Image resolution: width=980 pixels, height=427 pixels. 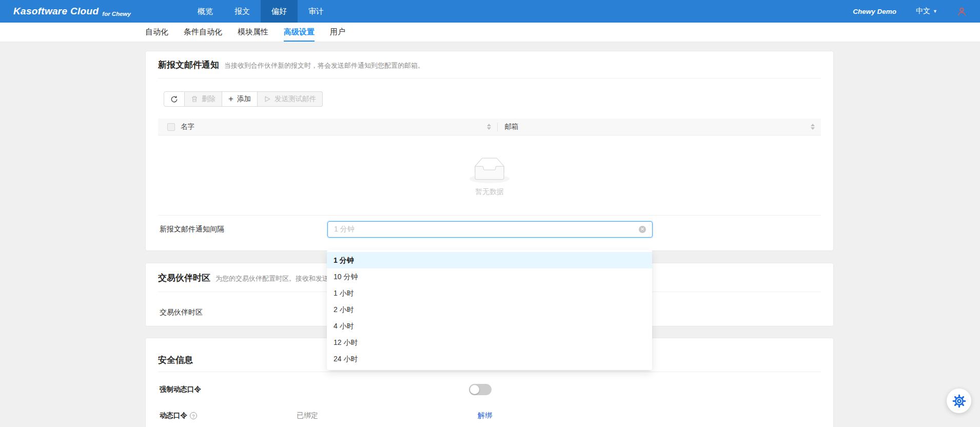 I want to click on dropdown-option-10min: 10 分钟, so click(x=489, y=277).